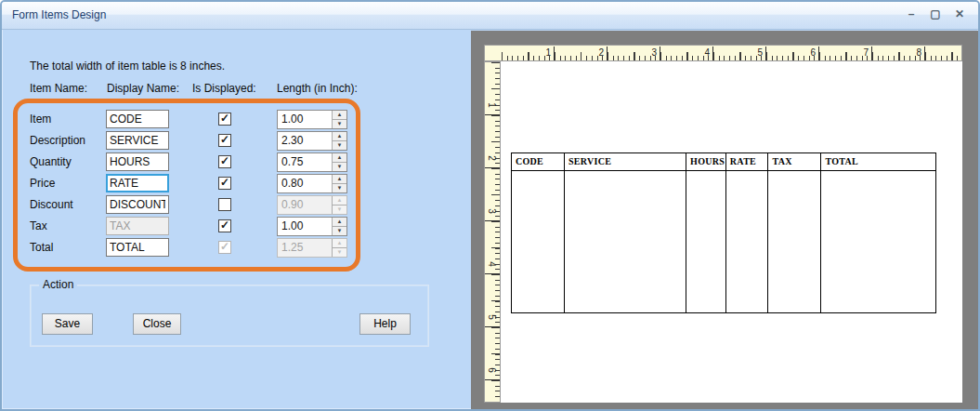  I want to click on maximize-icon: ▢, so click(935, 14).